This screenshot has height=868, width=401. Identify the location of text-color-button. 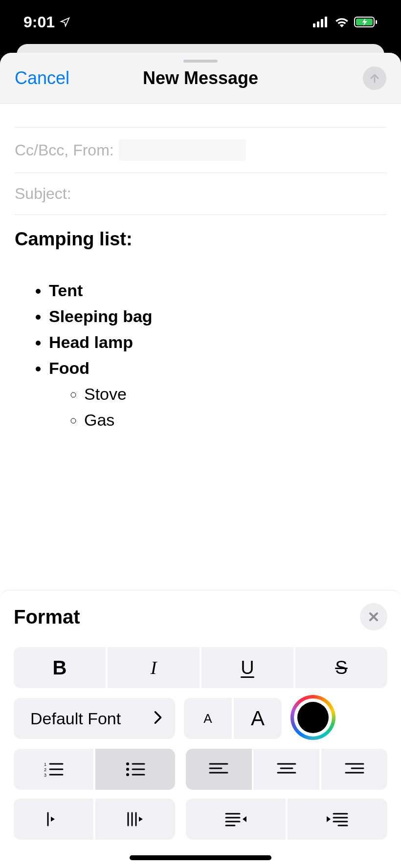
(313, 717).